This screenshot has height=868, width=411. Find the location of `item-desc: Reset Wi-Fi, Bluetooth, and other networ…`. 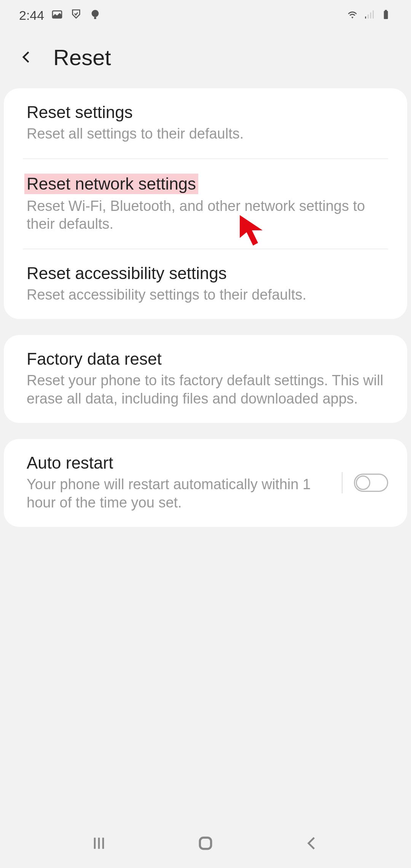

item-desc: Reset Wi-Fi, Bluetooth, and other networ… is located at coordinates (206, 215).